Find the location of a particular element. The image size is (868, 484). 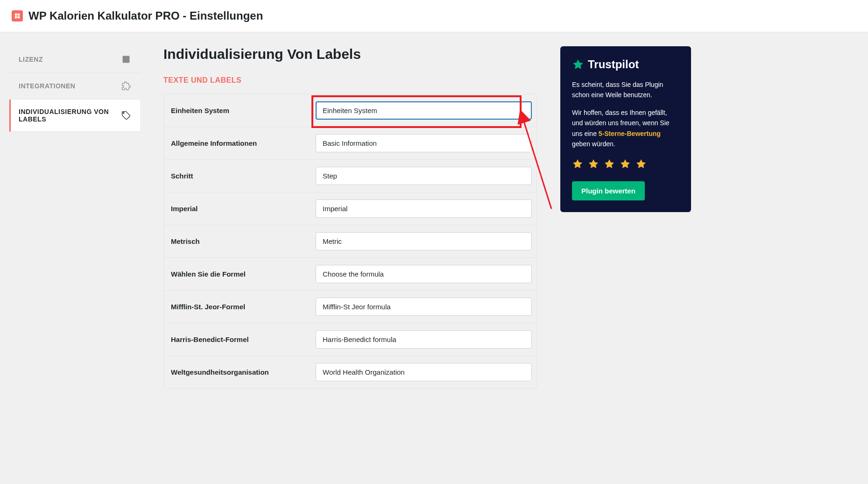

trustpilot-star-icon is located at coordinates (578, 64).